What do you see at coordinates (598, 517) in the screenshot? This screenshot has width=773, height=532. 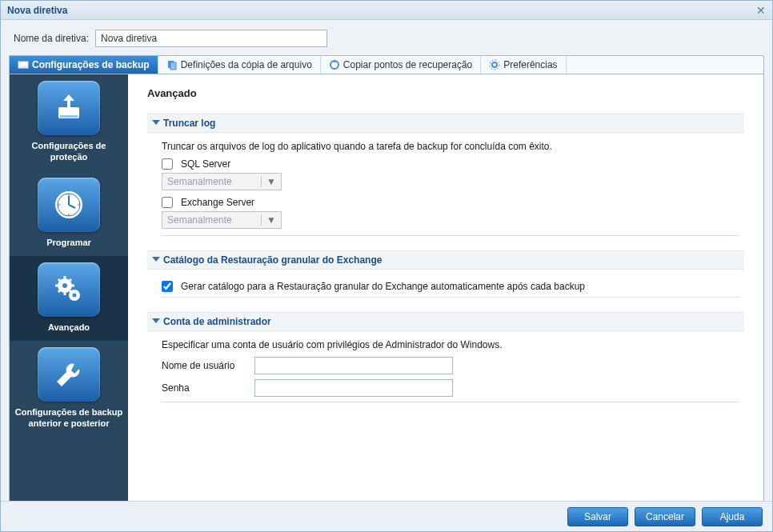 I see `save-button: Salvar` at bounding box center [598, 517].